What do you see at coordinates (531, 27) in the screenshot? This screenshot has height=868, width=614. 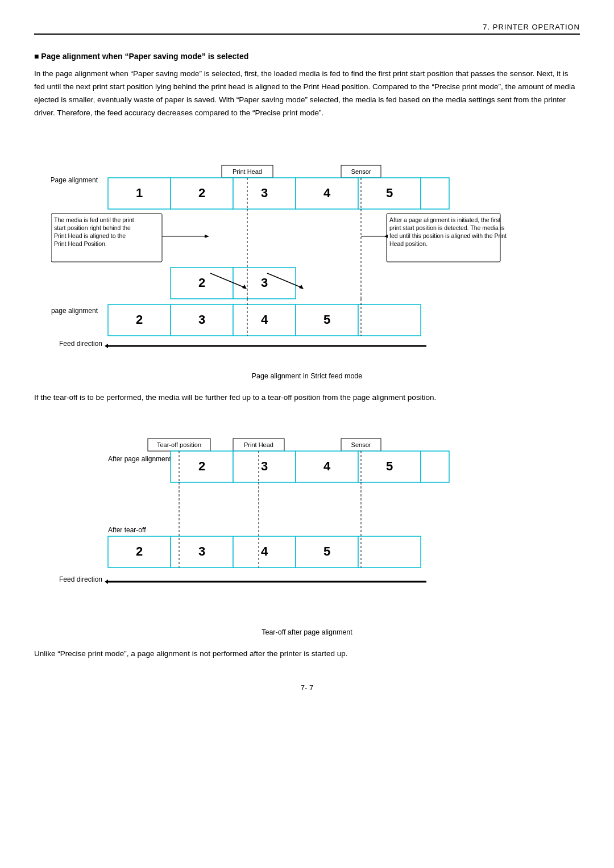 I see `header-title: 7. PRINTER OPERATION` at bounding box center [531, 27].